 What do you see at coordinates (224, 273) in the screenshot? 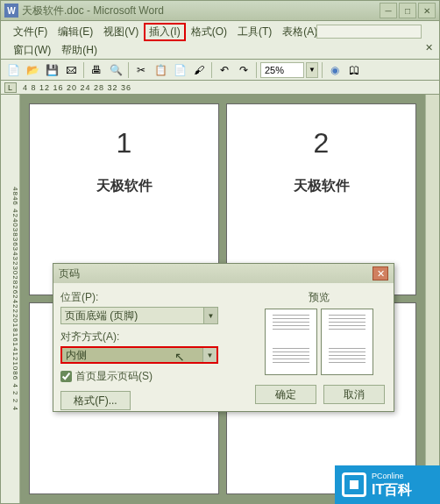
I see `dialog-titlebar: 页码 ✕` at bounding box center [224, 273].